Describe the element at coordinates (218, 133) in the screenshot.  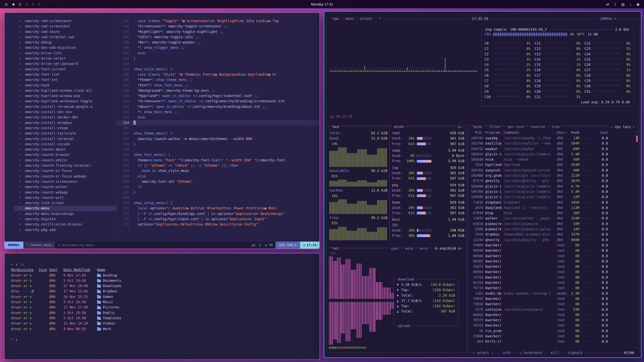
I see `code-line: 156show_theme_menu() {` at that location.